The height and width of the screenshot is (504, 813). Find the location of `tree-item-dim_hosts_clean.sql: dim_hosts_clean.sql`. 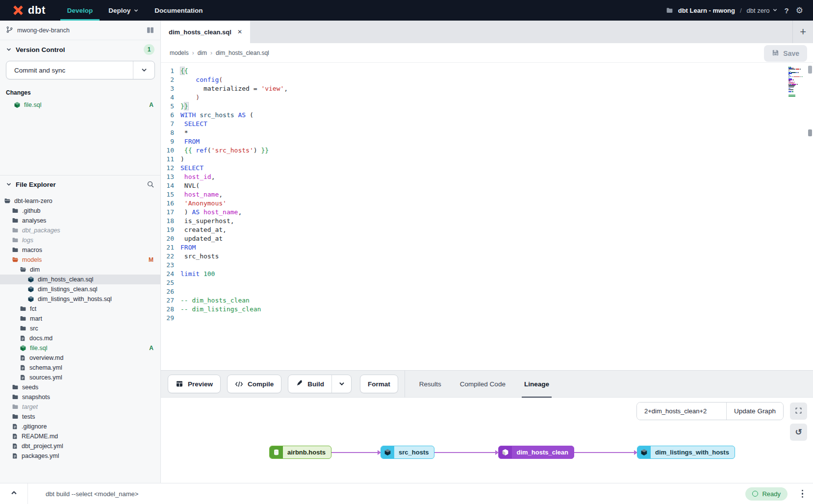

tree-item-dim_hosts_clean.sql: dim_hosts_clean.sql is located at coordinates (80, 279).